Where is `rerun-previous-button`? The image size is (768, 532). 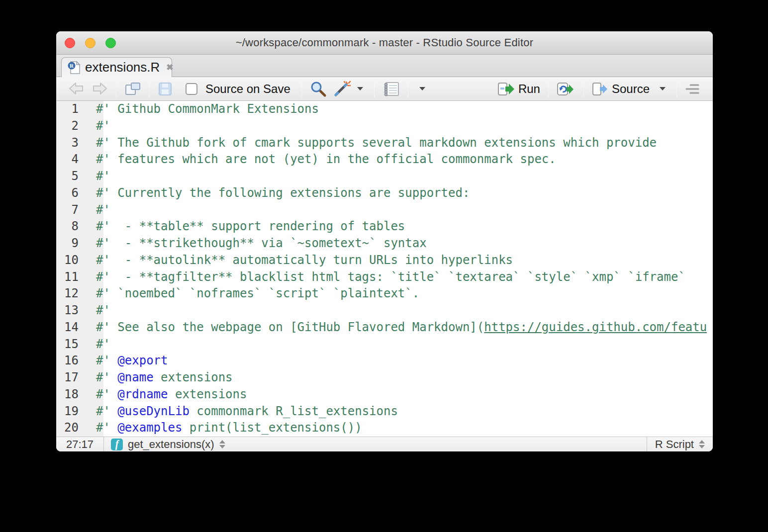 rerun-previous-button is located at coordinates (566, 89).